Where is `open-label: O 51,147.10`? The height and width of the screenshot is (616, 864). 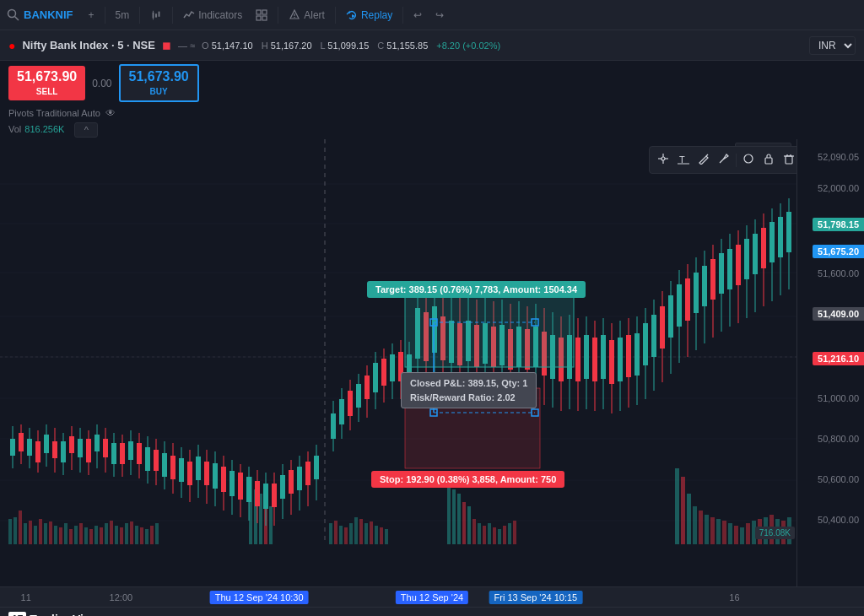
open-label: O 51,147.10 is located at coordinates (228, 46).